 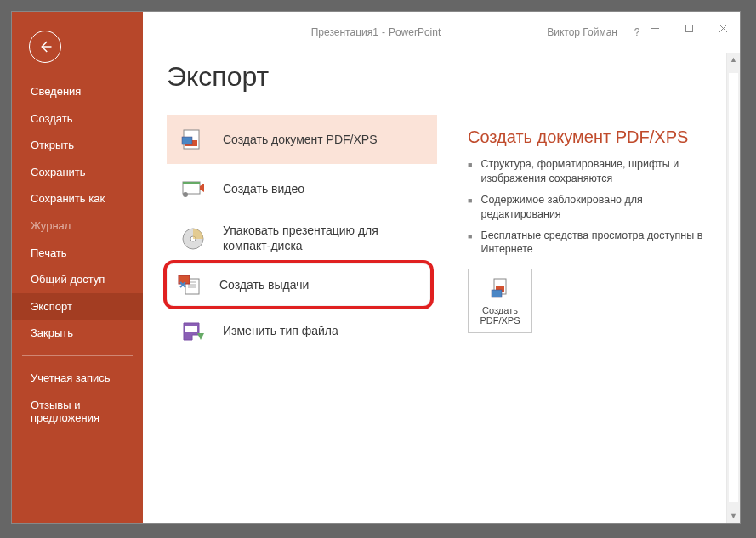 I want to click on detail-bullet: Содержимое заблокировано для редактирова…, so click(x=594, y=207).